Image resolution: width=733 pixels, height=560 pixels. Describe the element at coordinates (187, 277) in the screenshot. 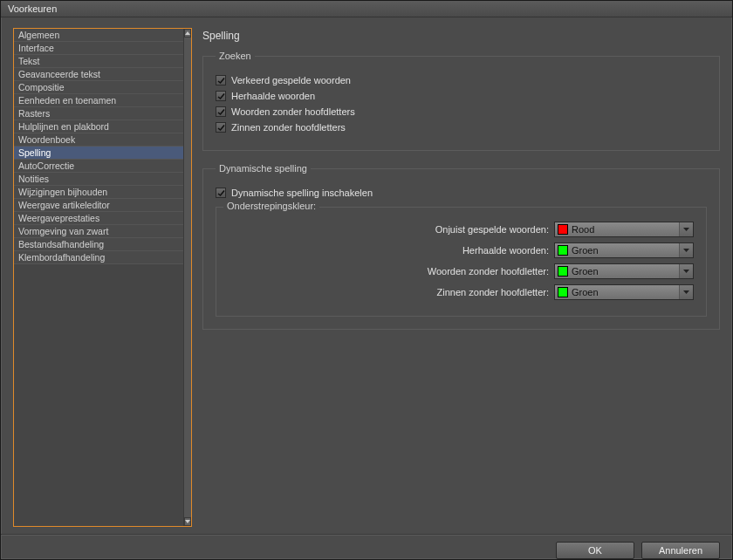

I see `sidebar-scrollbar` at that location.